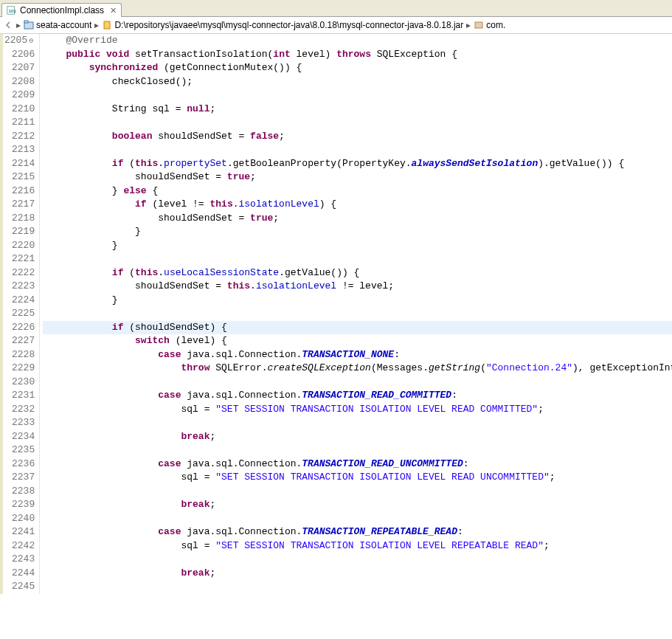  I want to click on editor-tabbar: 101 ConnectionImpl.class ✕, so click(336, 9).